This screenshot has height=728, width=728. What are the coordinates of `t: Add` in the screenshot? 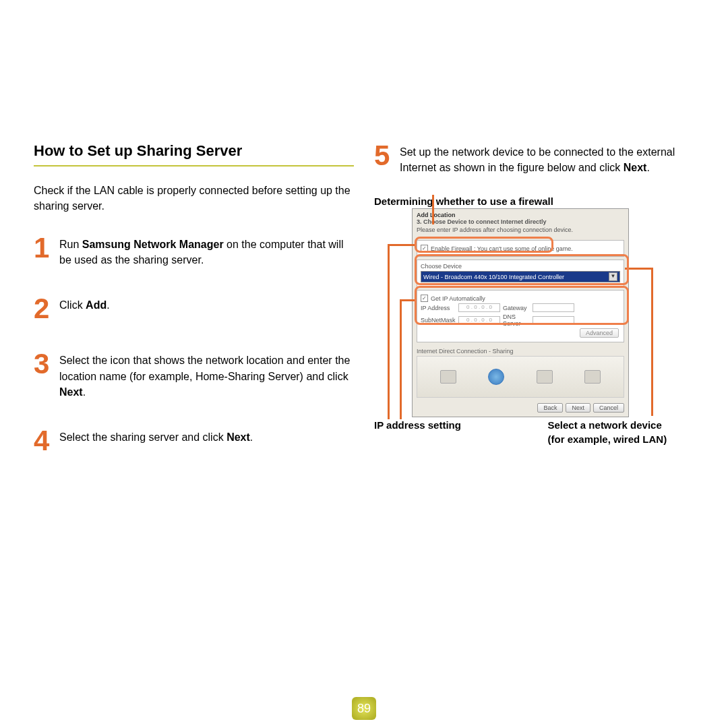 It's located at (96, 305).